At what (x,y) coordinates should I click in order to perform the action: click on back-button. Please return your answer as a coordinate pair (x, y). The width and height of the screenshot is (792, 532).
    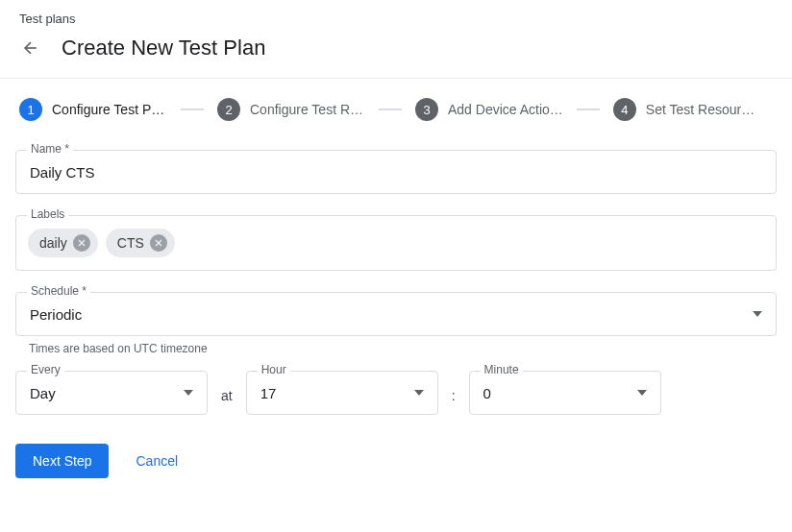
    Looking at the image, I should click on (31, 48).